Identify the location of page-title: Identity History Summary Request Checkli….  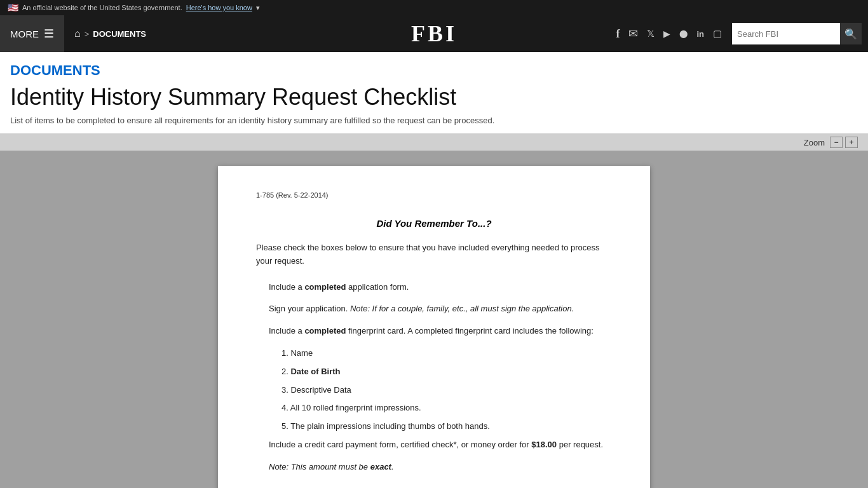
(434, 97).